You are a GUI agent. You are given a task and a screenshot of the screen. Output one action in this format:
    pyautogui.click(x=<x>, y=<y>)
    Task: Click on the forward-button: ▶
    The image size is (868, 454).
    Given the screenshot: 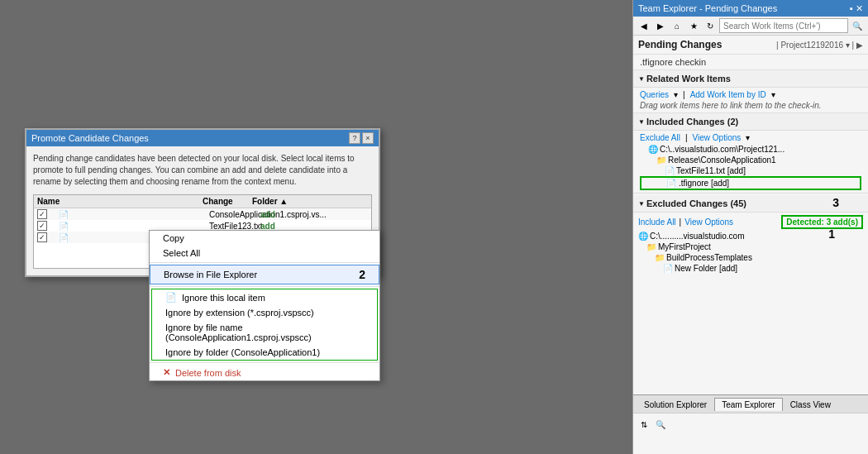 What is the action you would take?
    pyautogui.click(x=661, y=26)
    